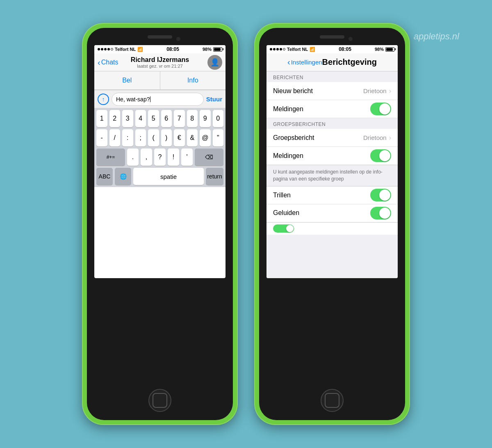  Describe the element at coordinates (209, 157) in the screenshot. I see `kb-key-backspace: ⌫` at that location.